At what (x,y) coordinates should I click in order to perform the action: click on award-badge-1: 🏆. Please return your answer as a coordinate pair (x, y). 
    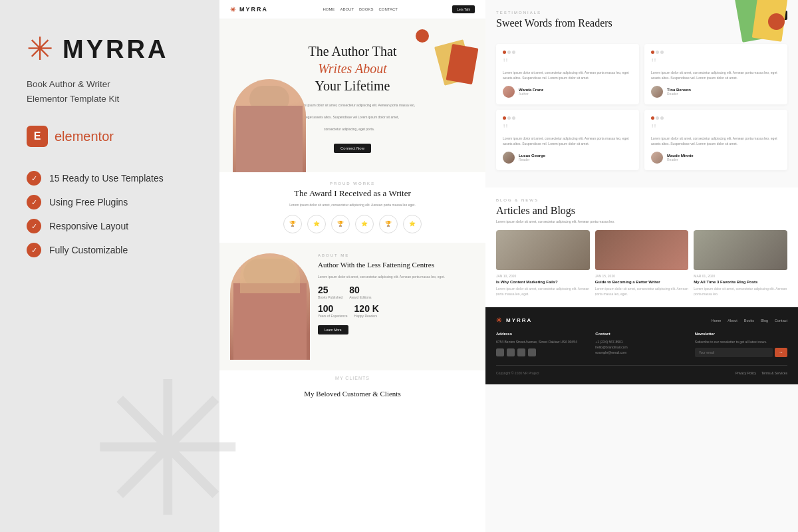
    Looking at the image, I should click on (293, 224).